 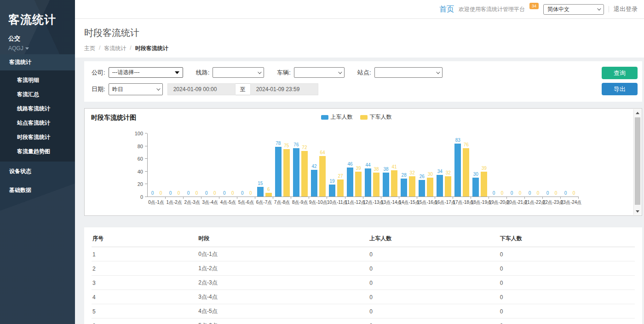 I want to click on notification-badge: 34, so click(x=534, y=6).